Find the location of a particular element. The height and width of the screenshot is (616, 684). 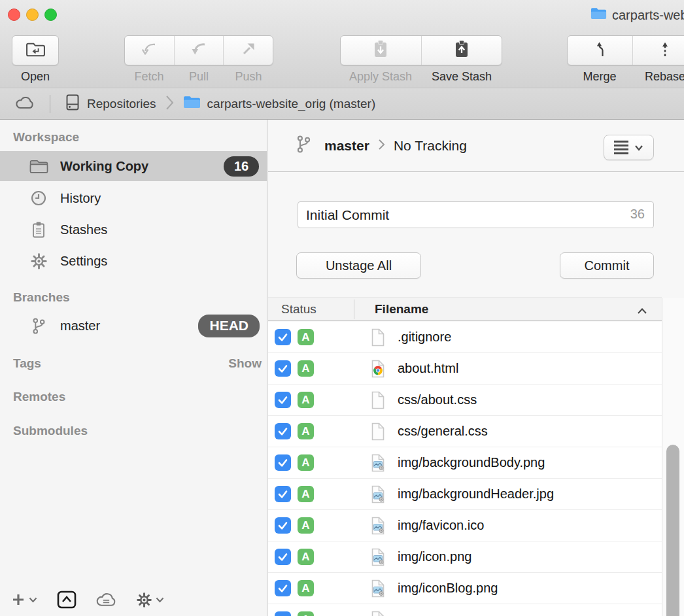

zoom-window-button is located at coordinates (51, 14).